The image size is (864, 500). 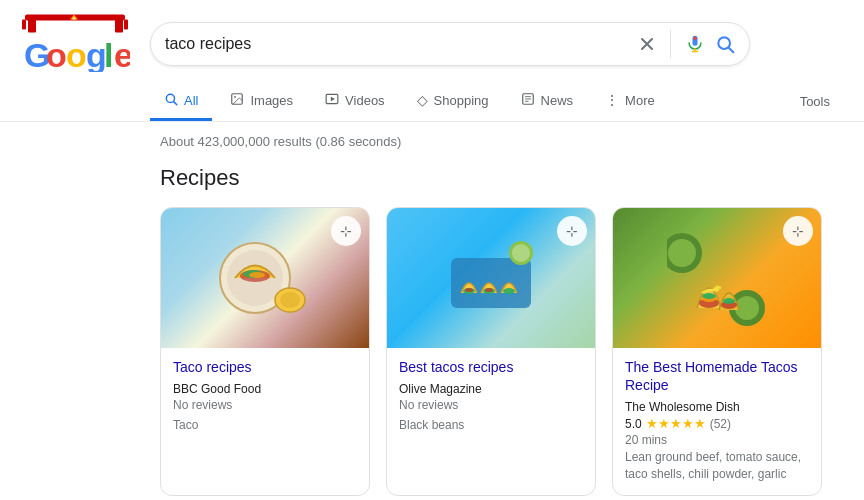 What do you see at coordinates (686, 44) in the screenshot?
I see `search-icons` at bounding box center [686, 44].